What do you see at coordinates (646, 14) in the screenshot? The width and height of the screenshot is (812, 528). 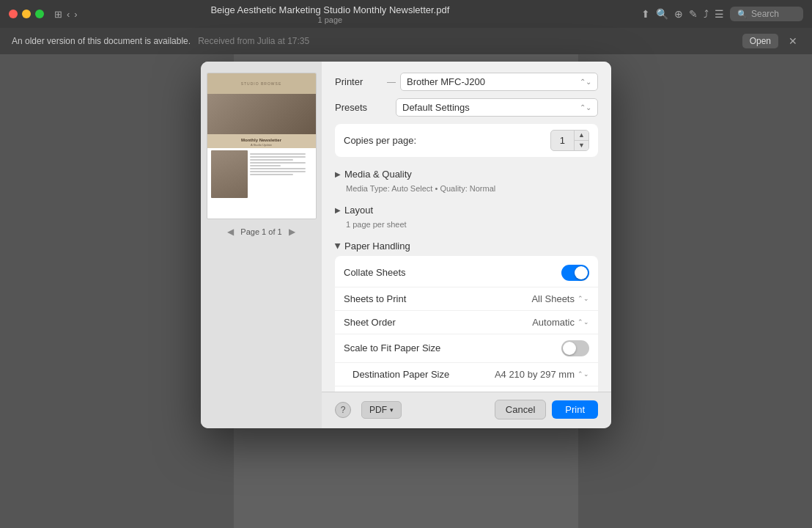 I see `share-icon: ⬆` at bounding box center [646, 14].